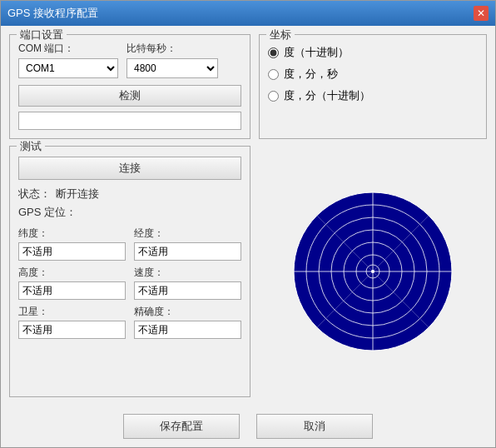  Describe the element at coordinates (172, 60) in the screenshot. I see `baud-field-col: 比特每秒： 4800 9600 19200` at that location.